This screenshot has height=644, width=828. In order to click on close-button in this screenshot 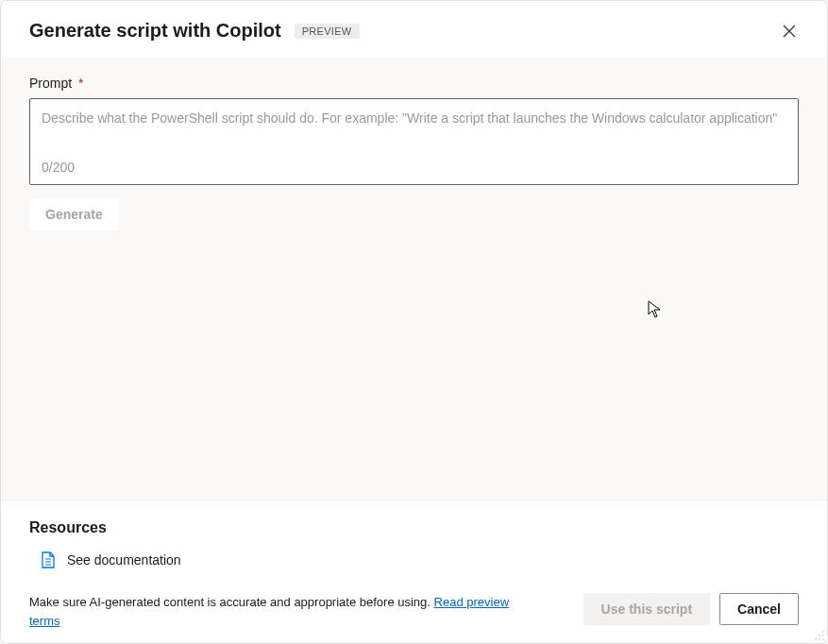, I will do `click(789, 31)`.